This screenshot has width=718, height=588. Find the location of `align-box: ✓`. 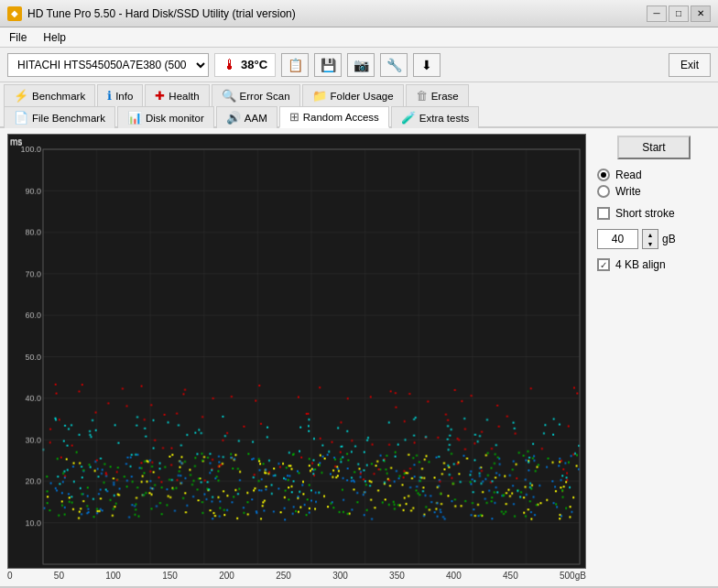

align-box: ✓ is located at coordinates (604, 265).